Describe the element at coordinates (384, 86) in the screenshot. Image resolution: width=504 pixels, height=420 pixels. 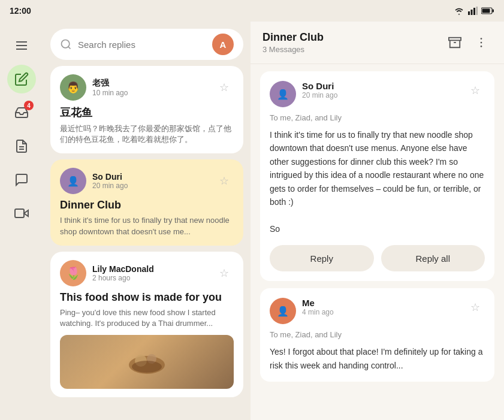
I see `email-sender-1: So Duri` at that location.